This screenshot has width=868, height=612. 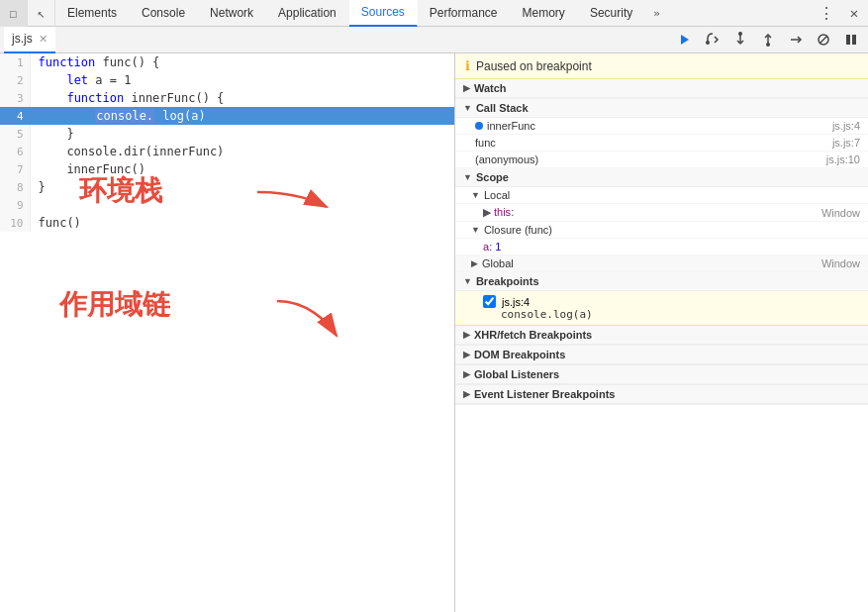 What do you see at coordinates (796, 40) in the screenshot?
I see `step-button` at bounding box center [796, 40].